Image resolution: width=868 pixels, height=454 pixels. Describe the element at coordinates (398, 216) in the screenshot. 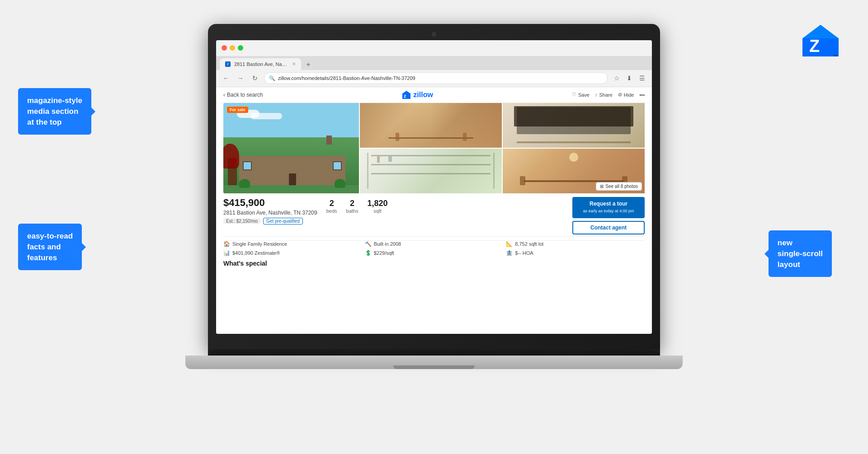

I see `property-details-left: $415,900 2811 Bastion Ave, Nashville, TN…` at that location.